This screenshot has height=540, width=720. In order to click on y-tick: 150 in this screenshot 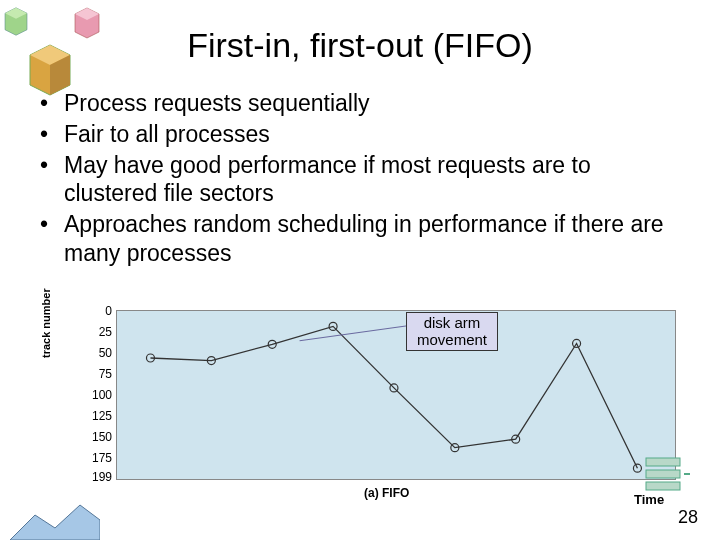, I will do `click(97, 437)`.